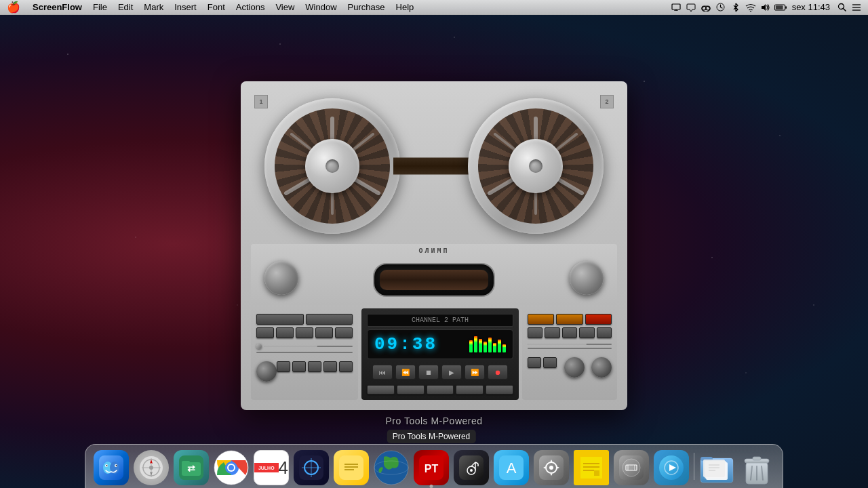  What do you see at coordinates (671, 466) in the screenshot?
I see `dock-item-quicktime` at bounding box center [671, 466].